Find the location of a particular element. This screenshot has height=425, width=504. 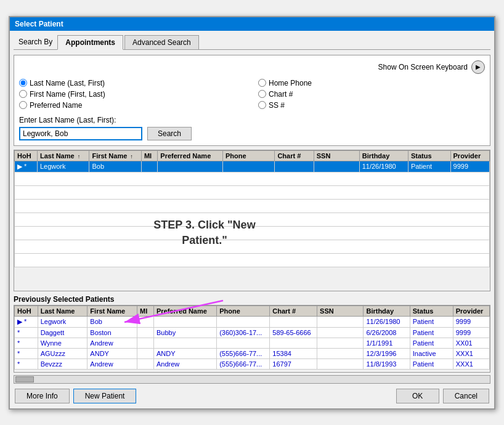

prev-col-phone: Phone is located at coordinates (243, 310).